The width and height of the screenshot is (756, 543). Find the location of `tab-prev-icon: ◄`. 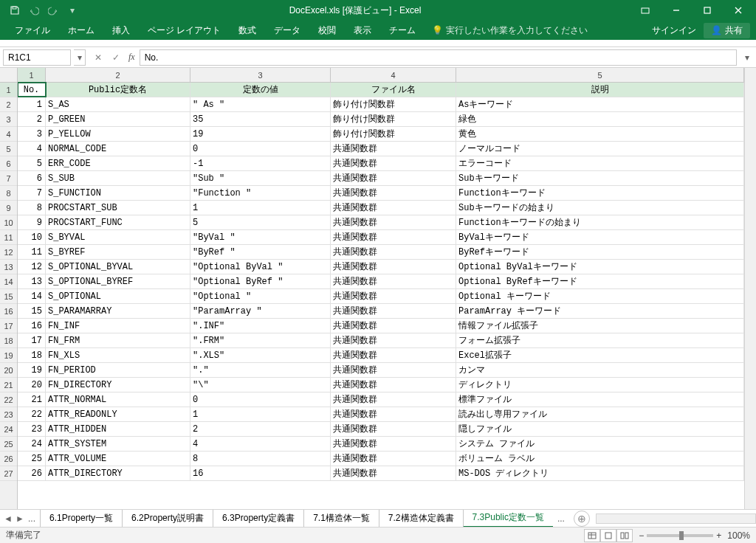

tab-prev-icon: ◄ is located at coordinates (8, 519).